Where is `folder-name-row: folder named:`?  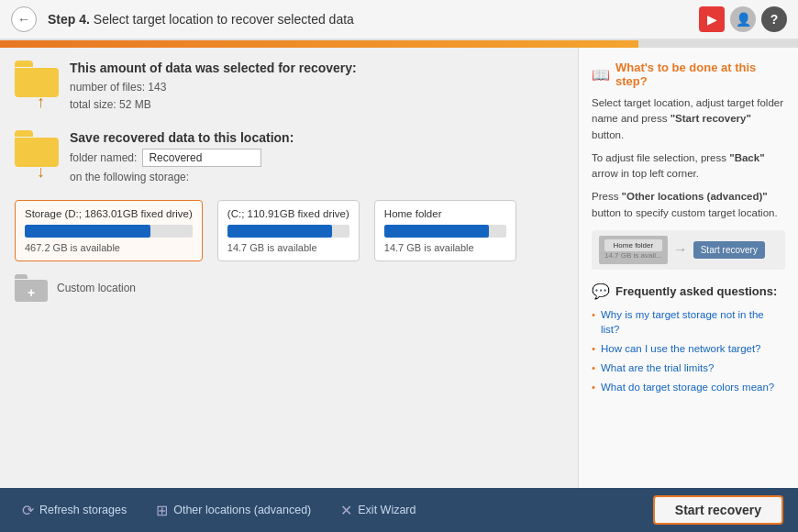
folder-name-row: folder named: is located at coordinates (182, 158).